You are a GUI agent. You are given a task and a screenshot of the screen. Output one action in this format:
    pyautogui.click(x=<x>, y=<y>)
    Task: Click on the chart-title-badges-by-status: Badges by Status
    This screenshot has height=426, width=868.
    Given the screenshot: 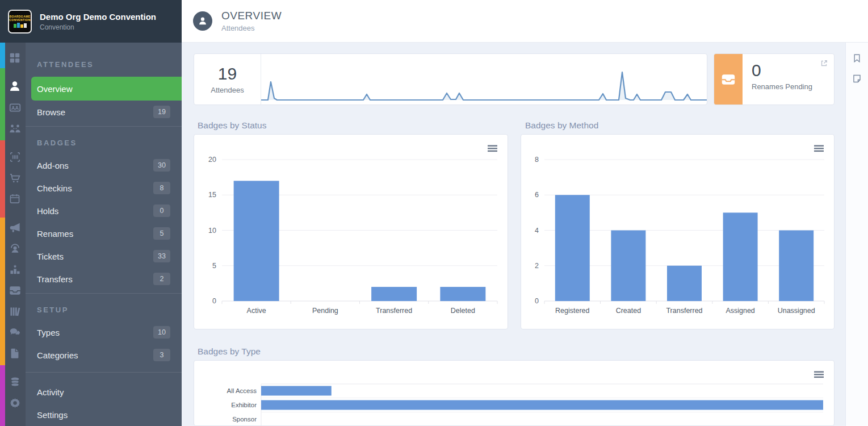 What is the action you would take?
    pyautogui.click(x=232, y=126)
    